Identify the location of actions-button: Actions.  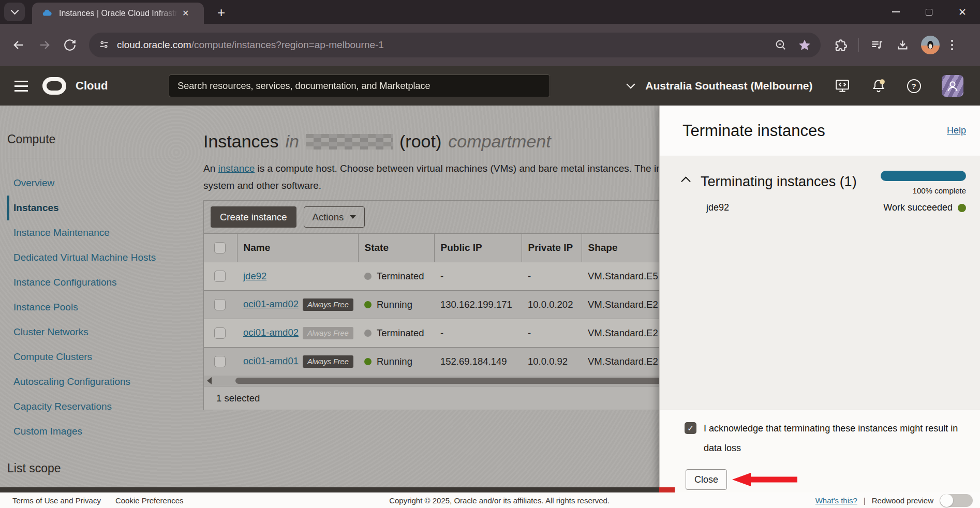
(334, 217).